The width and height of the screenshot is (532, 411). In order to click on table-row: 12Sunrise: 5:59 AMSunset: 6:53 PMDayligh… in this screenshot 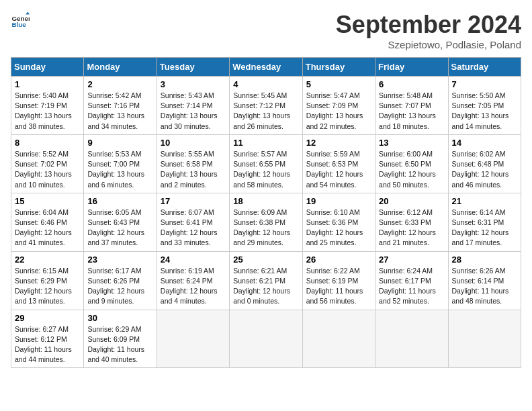, I will do `click(339, 164)`.